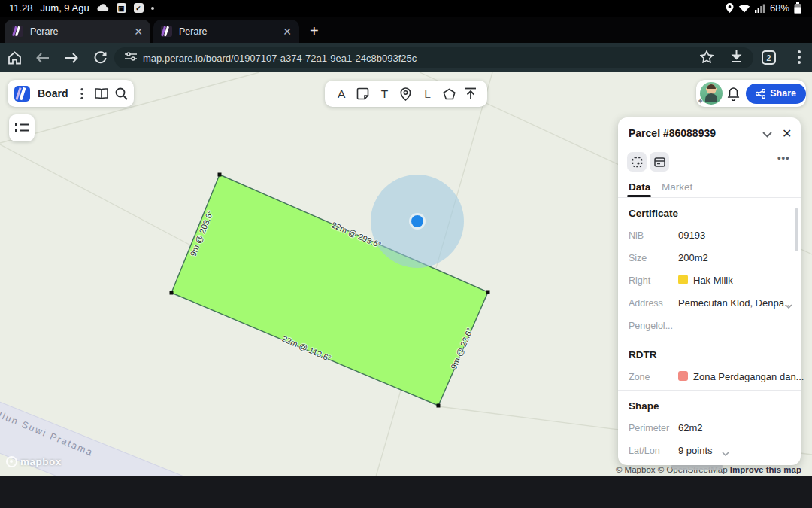  I want to click on tab-switcher-button: 2, so click(768, 57).